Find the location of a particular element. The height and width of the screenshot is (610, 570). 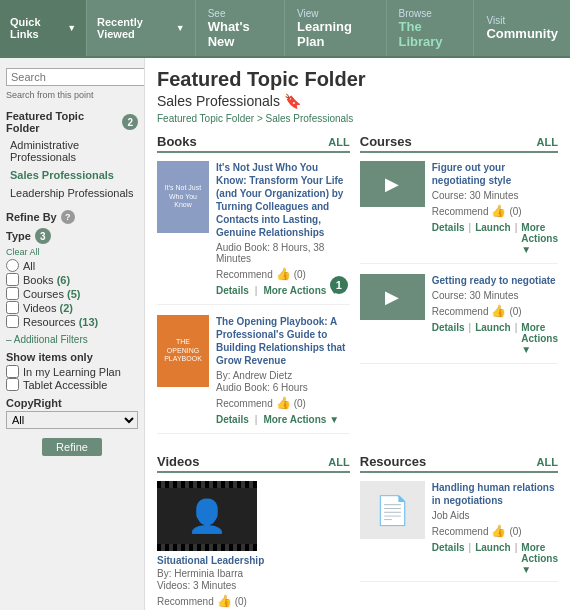

film-strip-top is located at coordinates (207, 484).